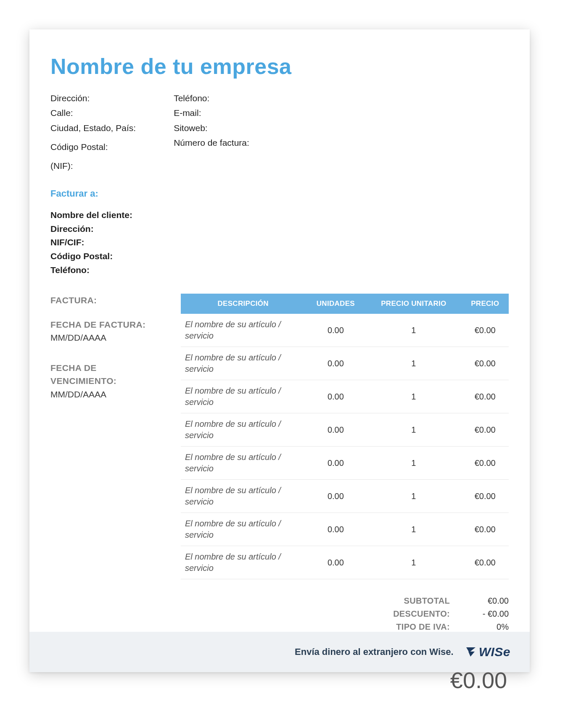  Describe the element at coordinates (488, 601) in the screenshot. I see `subtotal-value: €0.00` at that location.